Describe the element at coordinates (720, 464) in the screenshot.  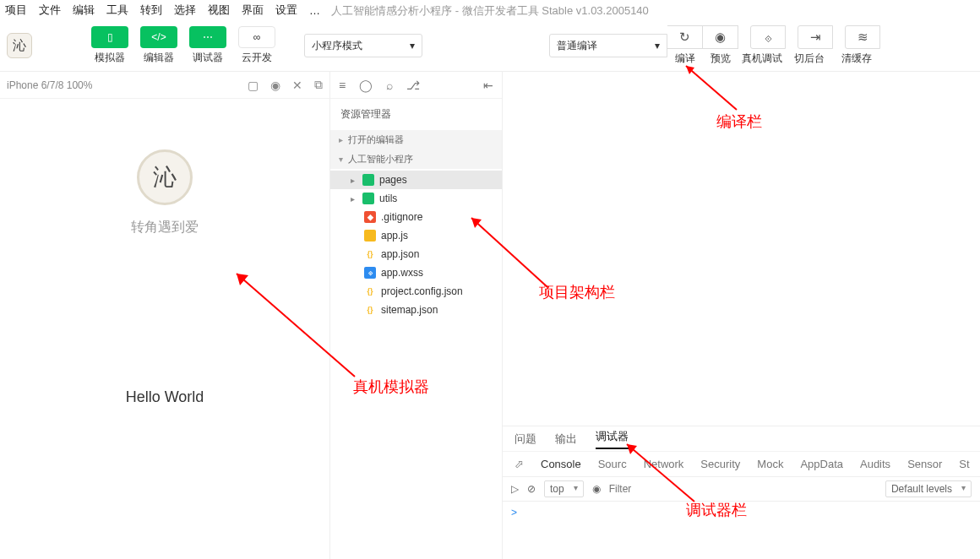
I see `dbg-tab-security: Security` at that location.